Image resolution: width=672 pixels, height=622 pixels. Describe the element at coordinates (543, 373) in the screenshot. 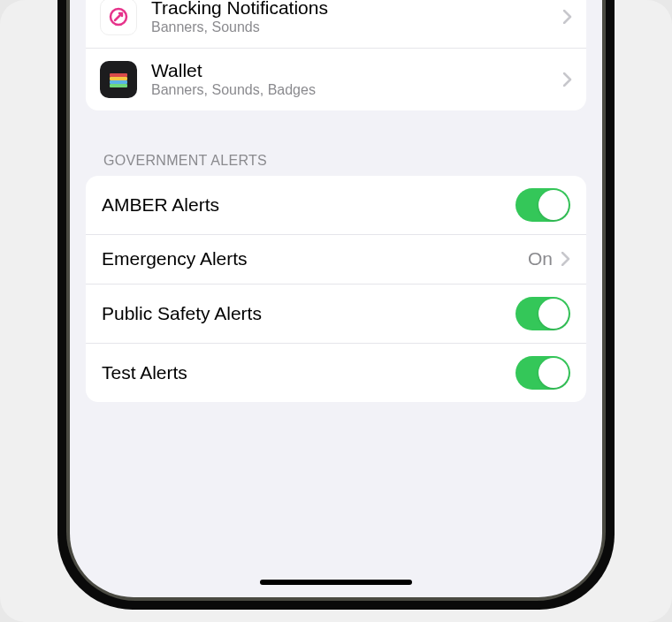

I see `test-alerts-toggle` at that location.